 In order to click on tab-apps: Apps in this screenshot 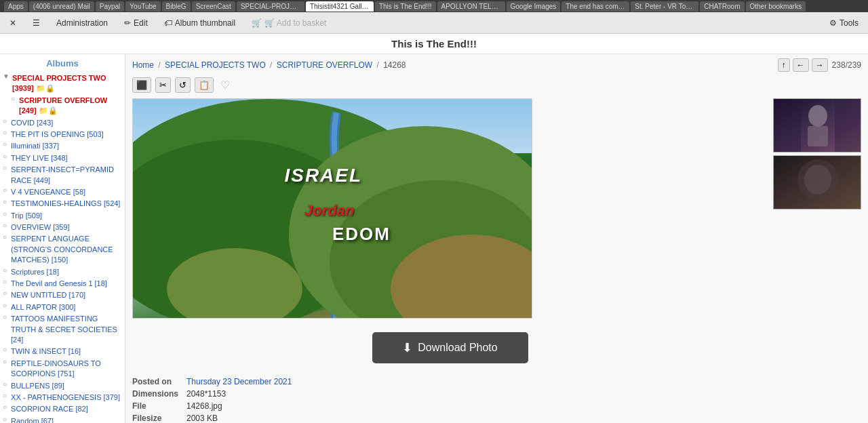, I will do `click(16, 7)`.